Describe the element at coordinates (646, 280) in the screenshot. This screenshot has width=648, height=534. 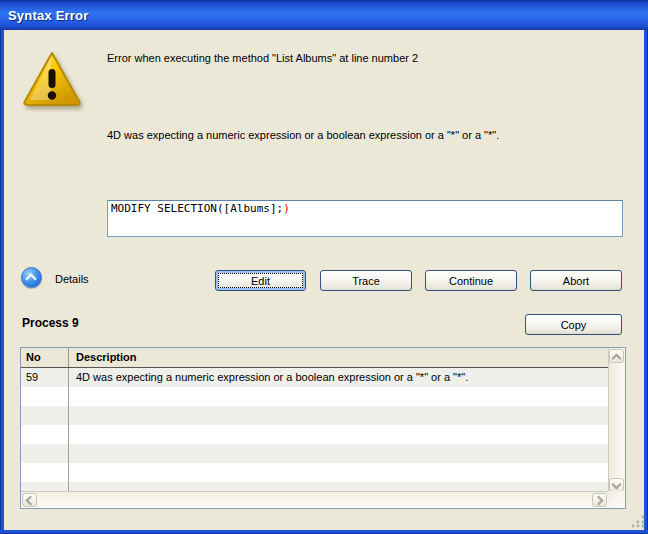
I see `window-border-right` at that location.